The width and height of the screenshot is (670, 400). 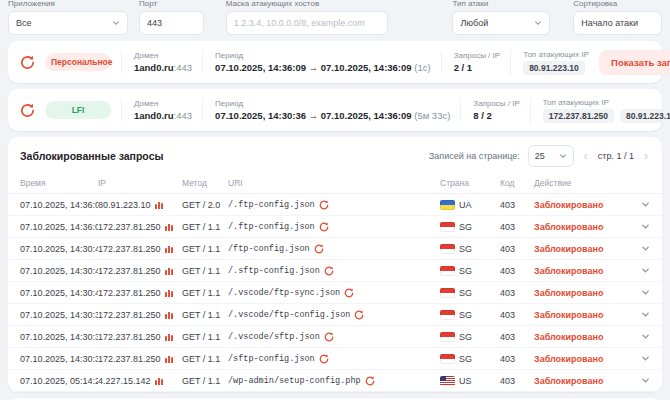 I want to click on col-header-country: Страна, so click(x=470, y=184).